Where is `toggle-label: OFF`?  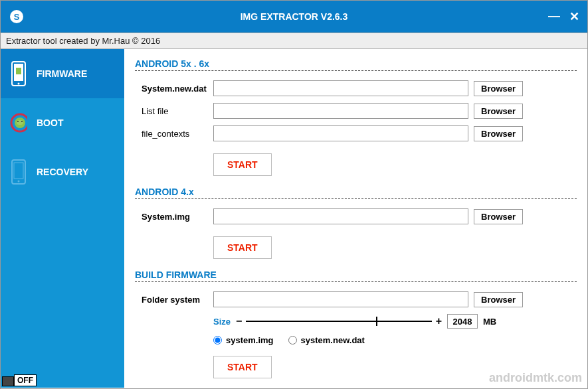 toggle-label: OFF is located at coordinates (25, 380).